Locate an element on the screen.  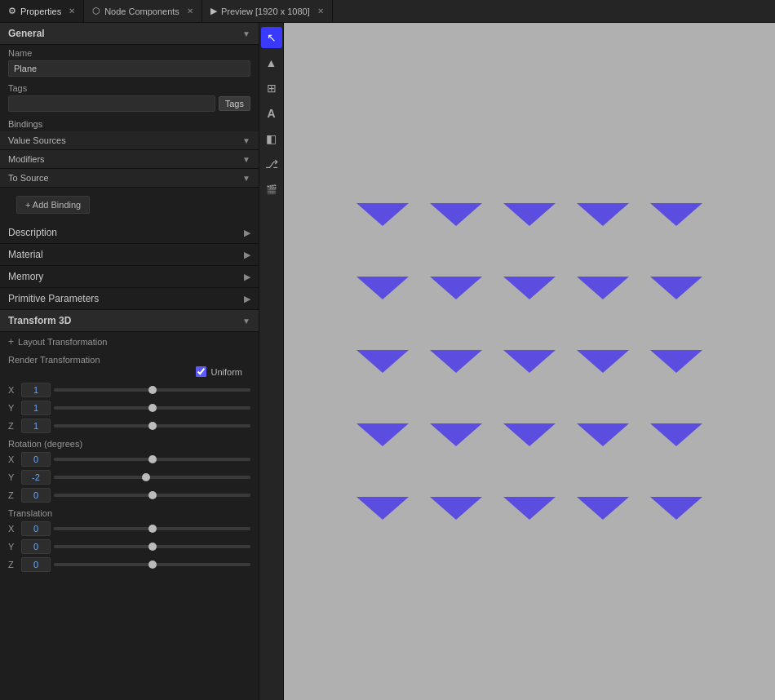
modifiers-label: Modifiers is located at coordinates (26, 159).